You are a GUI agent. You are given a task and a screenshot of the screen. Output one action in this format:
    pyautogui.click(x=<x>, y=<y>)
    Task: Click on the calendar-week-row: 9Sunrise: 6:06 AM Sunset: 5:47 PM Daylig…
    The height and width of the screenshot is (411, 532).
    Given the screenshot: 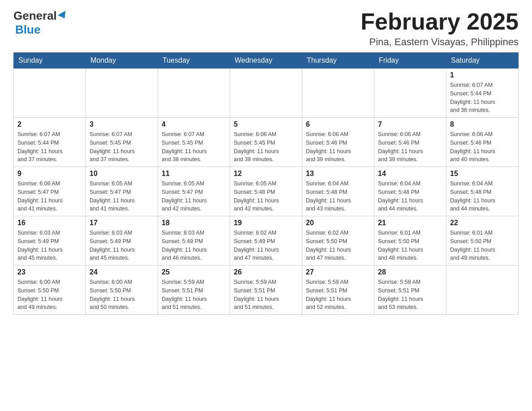 What is the action you would take?
    pyautogui.click(x=266, y=192)
    